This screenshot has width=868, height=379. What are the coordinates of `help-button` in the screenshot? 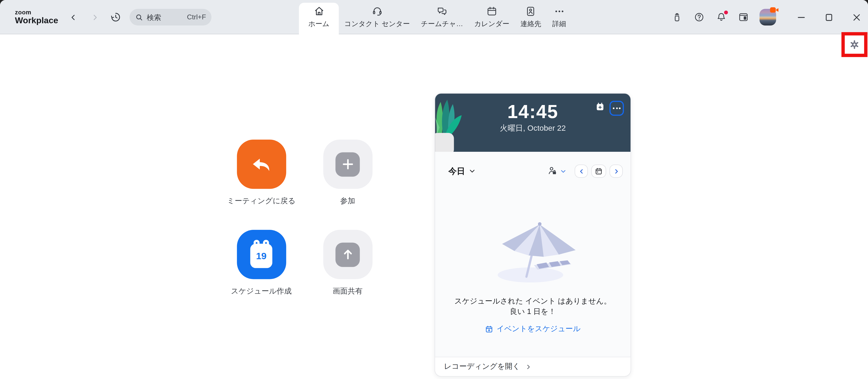 It's located at (699, 17).